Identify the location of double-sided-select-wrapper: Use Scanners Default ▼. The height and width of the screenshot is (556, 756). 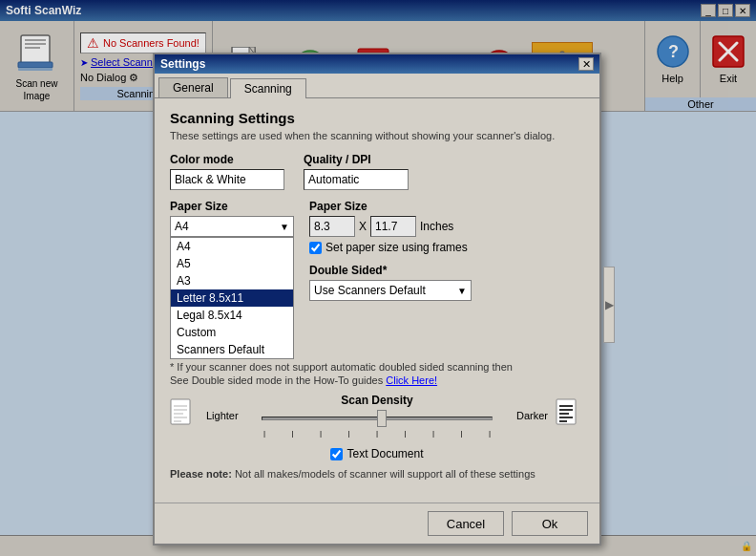
(447, 290).